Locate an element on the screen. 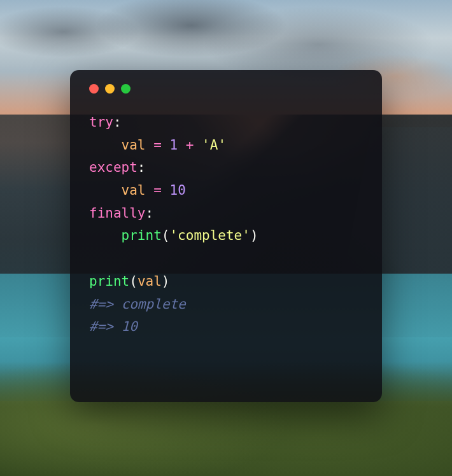 Image resolution: width=452 pixels, height=476 pixels. minimize-icon is located at coordinates (109, 89).